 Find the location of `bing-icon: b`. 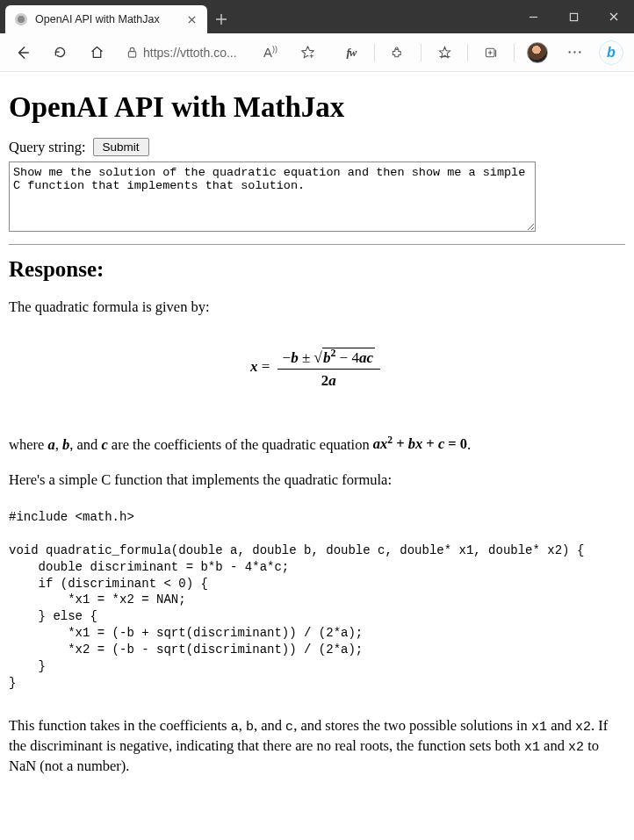

bing-icon: b is located at coordinates (611, 53).